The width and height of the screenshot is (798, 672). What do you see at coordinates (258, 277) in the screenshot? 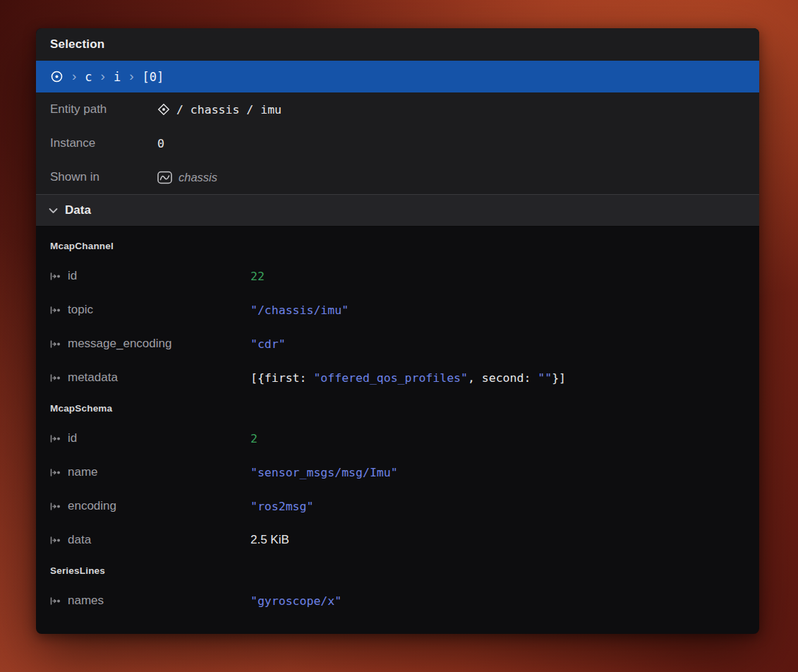
I see `row-value: 22` at bounding box center [258, 277].